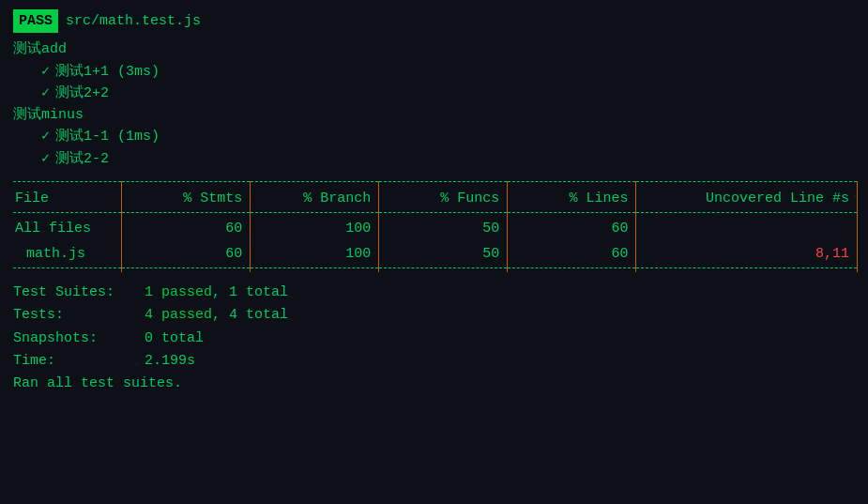  What do you see at coordinates (83, 160) in the screenshot?
I see `test-4-name: 测试2-2` at bounding box center [83, 160].